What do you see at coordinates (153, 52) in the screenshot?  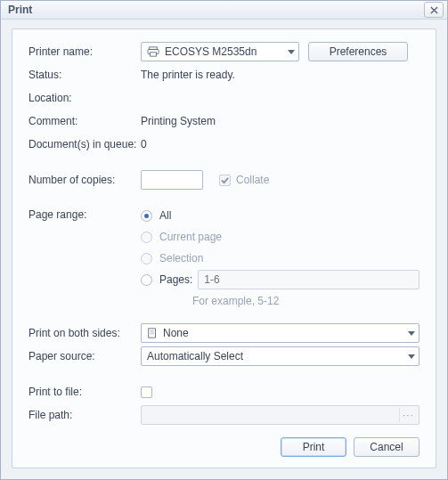 I see `printer-icon` at bounding box center [153, 52].